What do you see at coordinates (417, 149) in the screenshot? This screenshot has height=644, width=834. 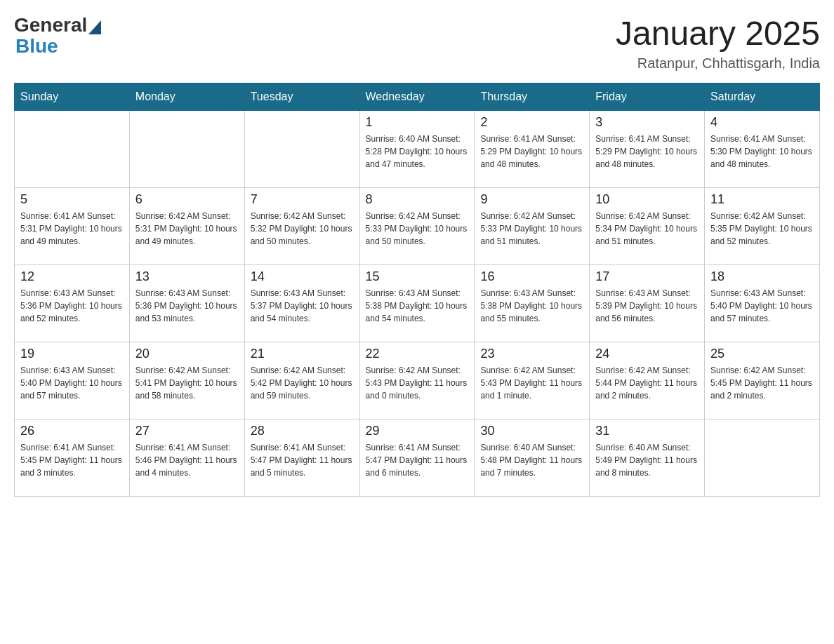 I see `calendar-cell: 1Sunrise: 6:40 AM Sunset: 5:28 PM Daylig…` at bounding box center [417, 149].